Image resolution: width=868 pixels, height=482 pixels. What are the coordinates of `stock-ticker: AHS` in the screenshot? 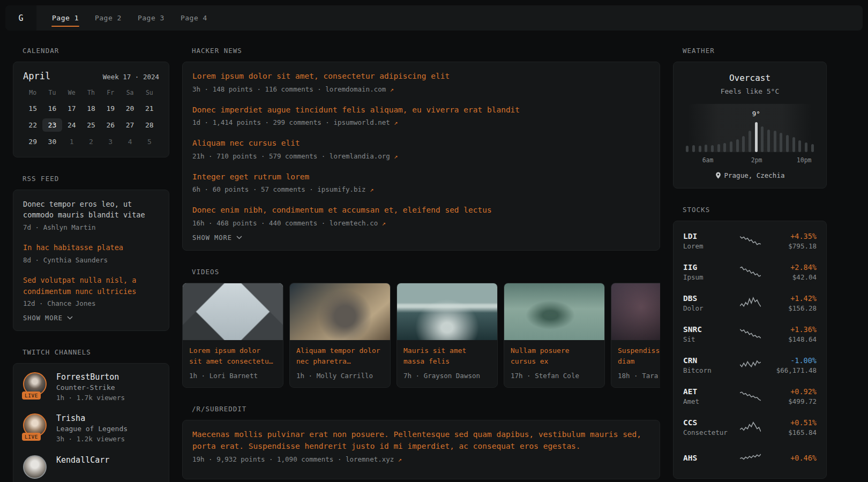 It's located at (708, 458).